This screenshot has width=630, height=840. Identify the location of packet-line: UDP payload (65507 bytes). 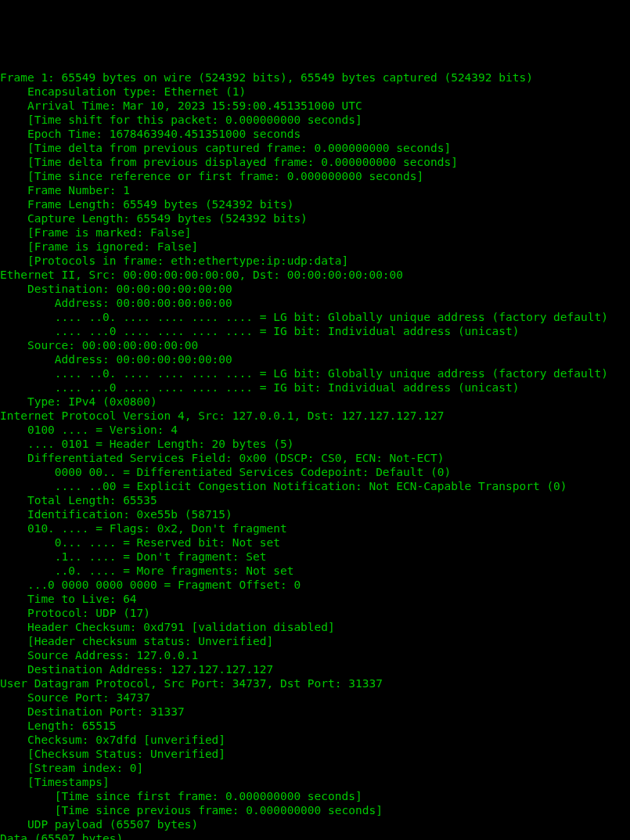
(315, 824).